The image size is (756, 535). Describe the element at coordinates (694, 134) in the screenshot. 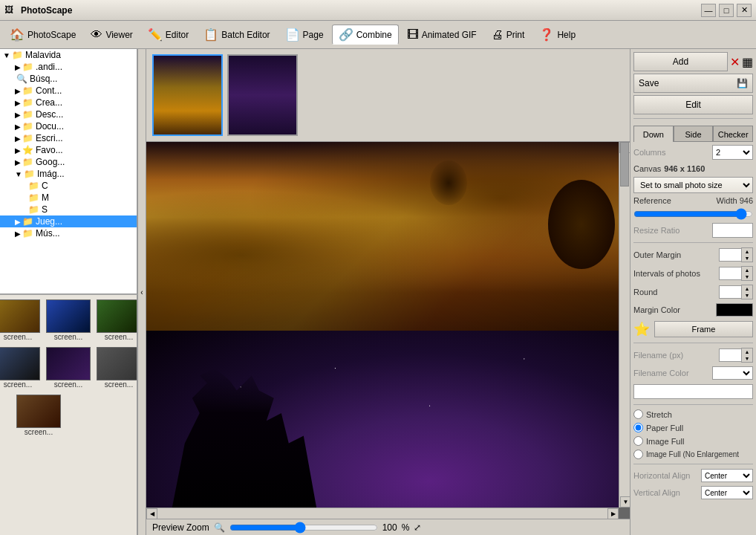

I see `tab-side: Side` at that location.